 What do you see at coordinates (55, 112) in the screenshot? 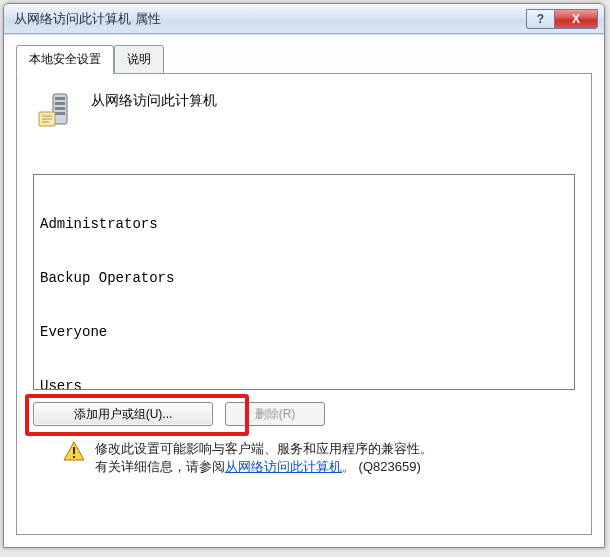
I see `server-icon` at bounding box center [55, 112].